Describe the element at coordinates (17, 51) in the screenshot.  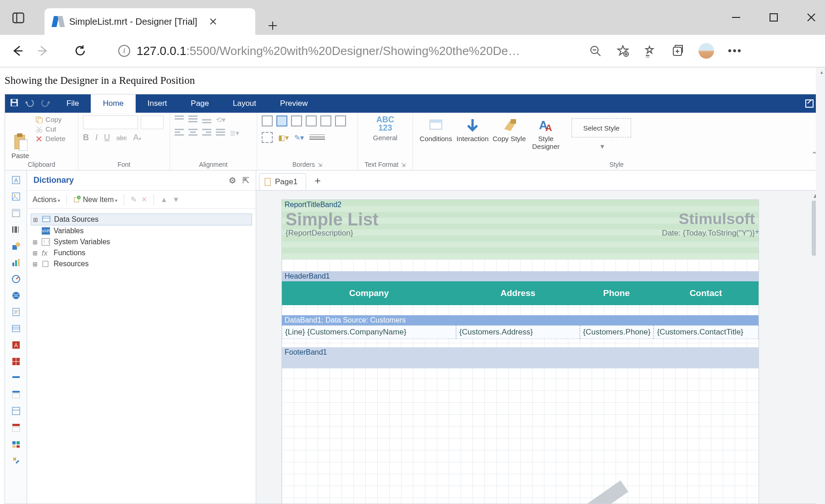
I see `back-icon` at that location.